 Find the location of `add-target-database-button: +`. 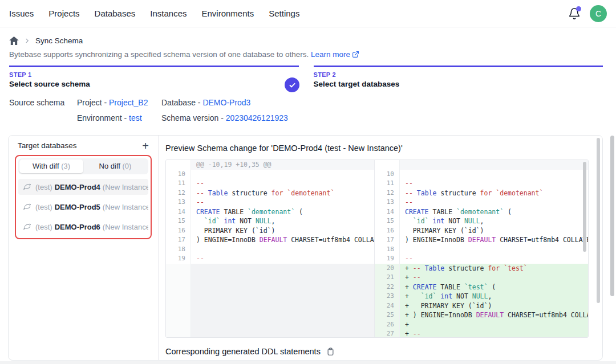

add-target-database-button: + is located at coordinates (145, 146).